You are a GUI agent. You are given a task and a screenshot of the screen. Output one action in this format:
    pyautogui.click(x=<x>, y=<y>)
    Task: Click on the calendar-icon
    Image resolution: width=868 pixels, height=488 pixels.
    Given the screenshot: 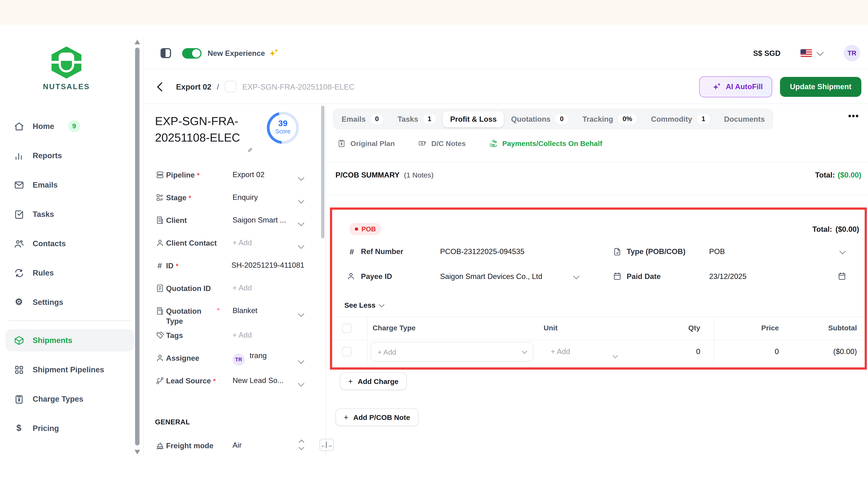 What is the action you would take?
    pyautogui.click(x=842, y=276)
    